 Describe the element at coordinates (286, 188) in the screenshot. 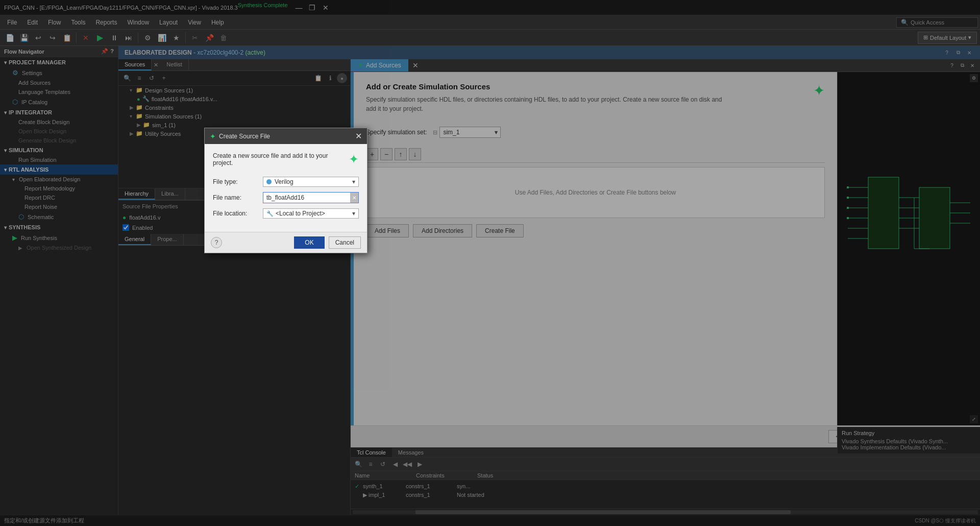

I see `dialog-body: Create a new source file and add it to y…` at that location.